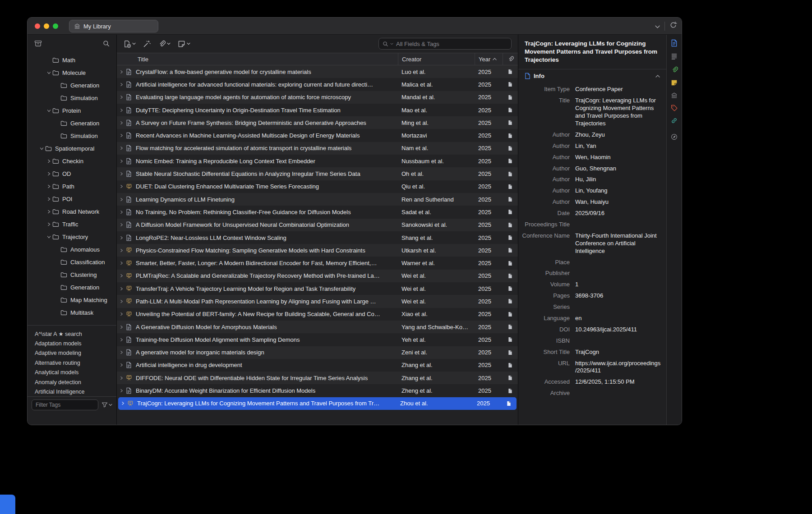 The width and height of the screenshot is (812, 514). Describe the element at coordinates (72, 382) in the screenshot. I see `tag-item: Anomaly detection` at that location.